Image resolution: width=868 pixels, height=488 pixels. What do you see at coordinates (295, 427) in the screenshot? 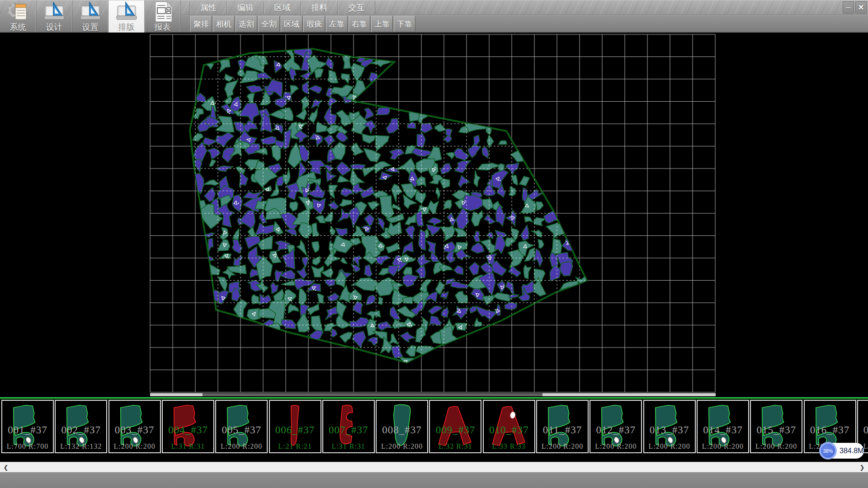
I see `part-thumbnail-006_#37: 006_#37 L:21 R:21` at bounding box center [295, 427].